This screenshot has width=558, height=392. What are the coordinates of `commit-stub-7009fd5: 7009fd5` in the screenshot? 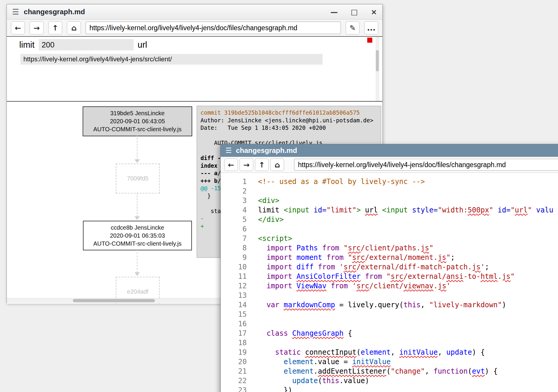 It's located at (138, 178).